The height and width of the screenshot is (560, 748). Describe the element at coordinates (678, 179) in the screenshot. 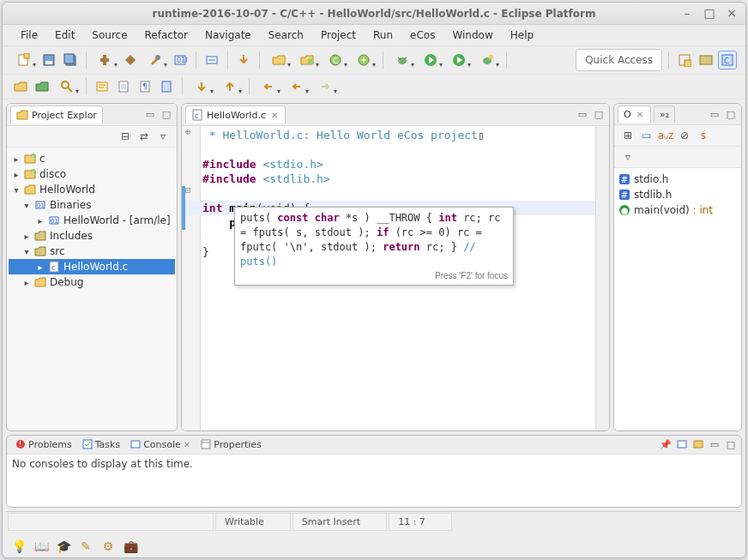

I see `outline-item: #stdio.h` at that location.